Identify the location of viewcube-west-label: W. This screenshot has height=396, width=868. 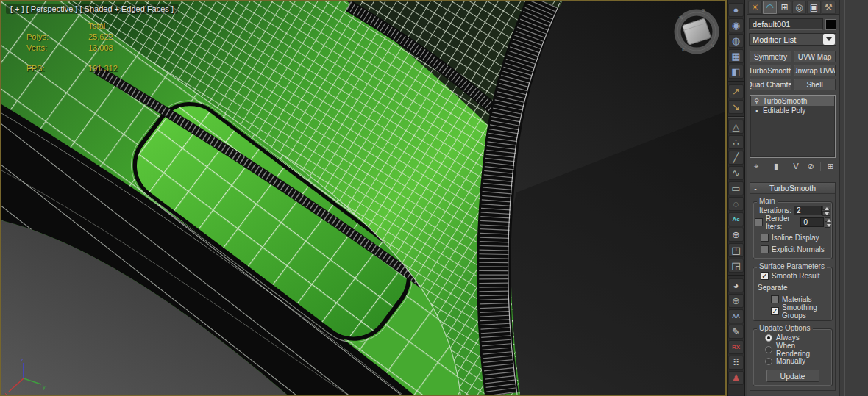
(681, 18).